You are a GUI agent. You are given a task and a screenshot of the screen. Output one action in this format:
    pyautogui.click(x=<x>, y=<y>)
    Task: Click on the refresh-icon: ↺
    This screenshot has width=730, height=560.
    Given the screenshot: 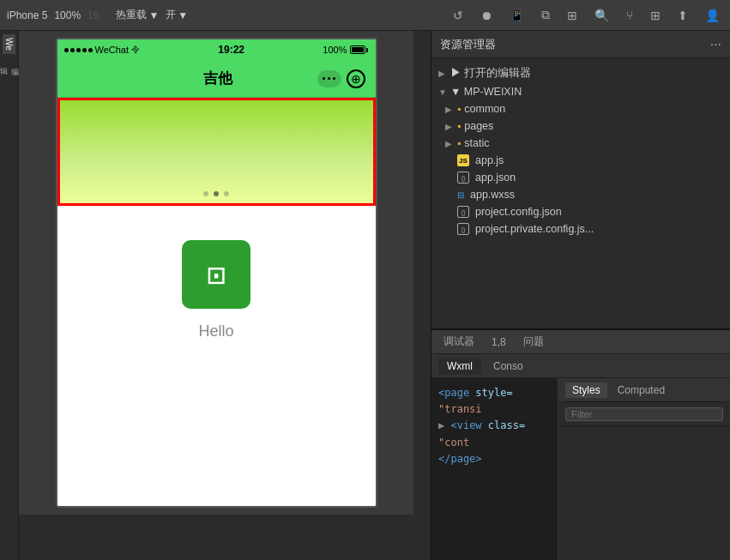 What is the action you would take?
    pyautogui.click(x=458, y=15)
    